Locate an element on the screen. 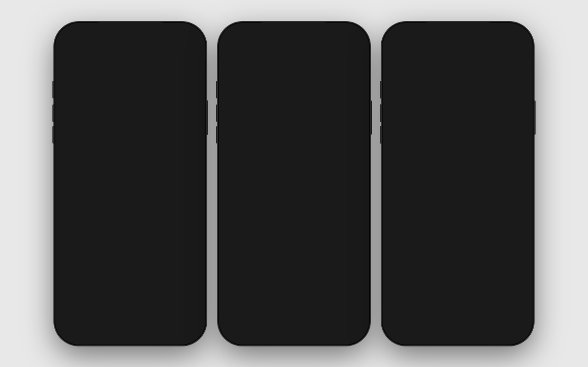  status-bar-2: 9:41 ▲ is located at coordinates (294, 38).